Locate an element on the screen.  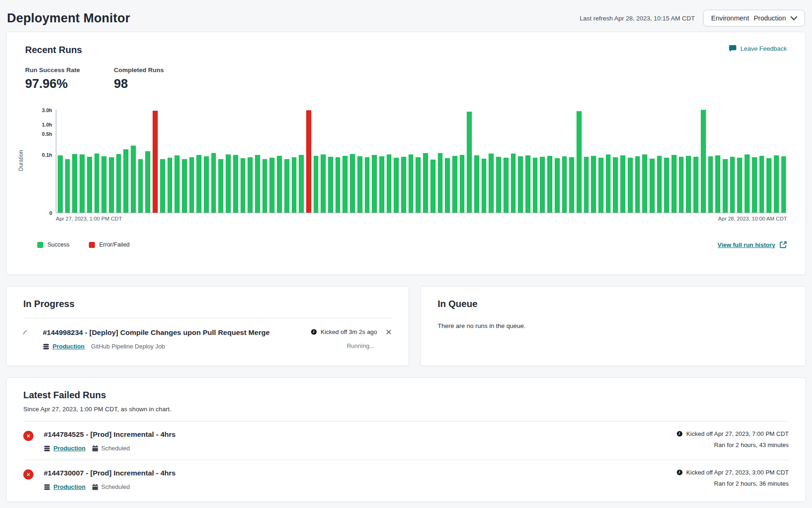
leave-feedback-link: Leave Feedback is located at coordinates (758, 48).